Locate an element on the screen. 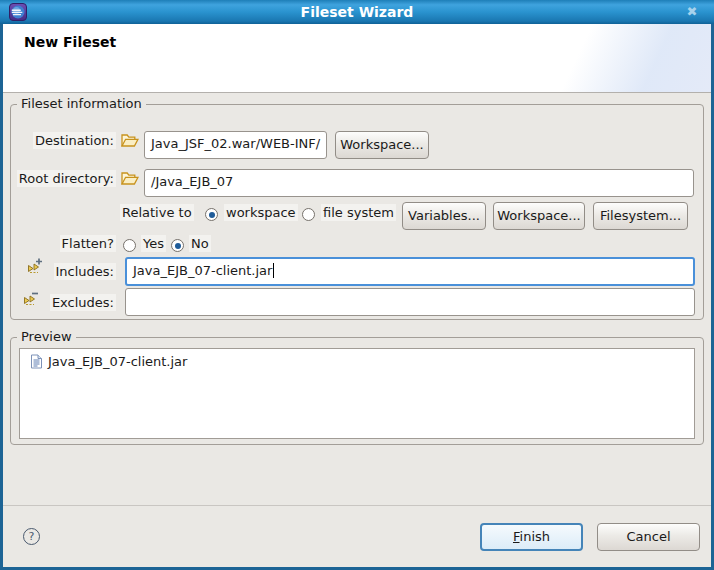 The height and width of the screenshot is (570, 714). close-icon: ✖ is located at coordinates (692, 12).